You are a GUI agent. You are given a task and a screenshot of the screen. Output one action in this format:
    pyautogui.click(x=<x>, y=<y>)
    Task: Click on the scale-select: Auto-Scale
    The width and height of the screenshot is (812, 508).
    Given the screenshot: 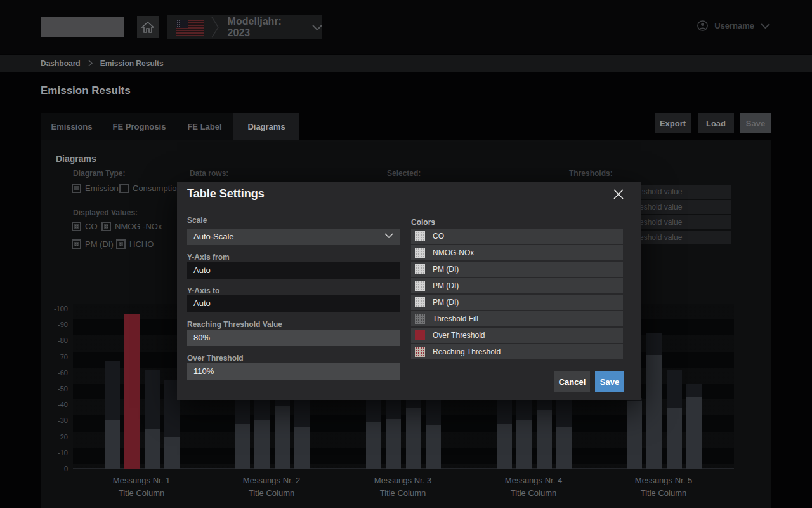 What is the action you would take?
    pyautogui.click(x=293, y=237)
    